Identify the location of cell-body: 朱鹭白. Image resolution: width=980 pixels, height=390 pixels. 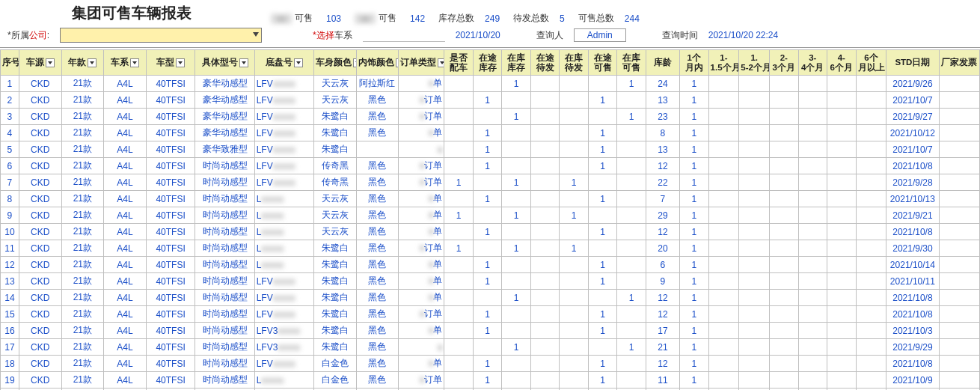
(335, 249).